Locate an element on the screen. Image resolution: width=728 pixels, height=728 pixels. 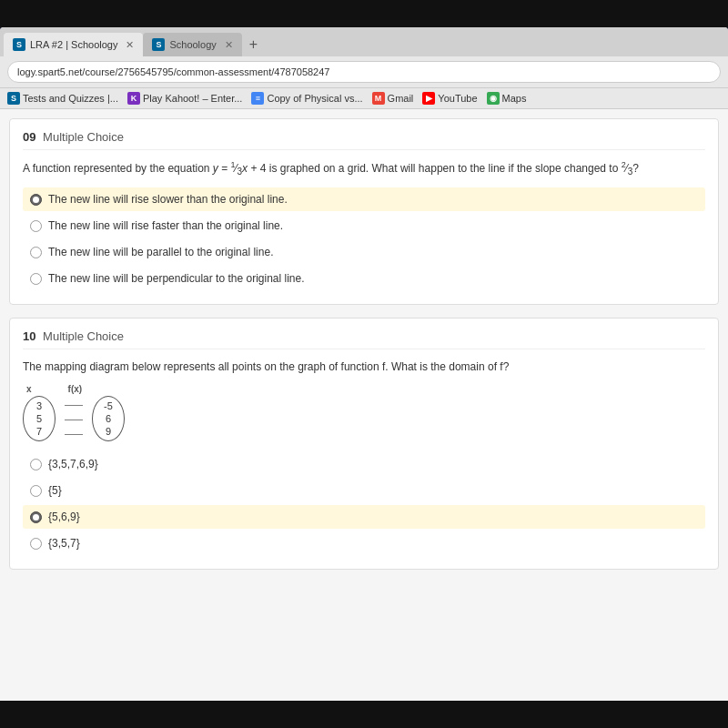
bookmark-label-4: Gmail is located at coordinates (400, 98).